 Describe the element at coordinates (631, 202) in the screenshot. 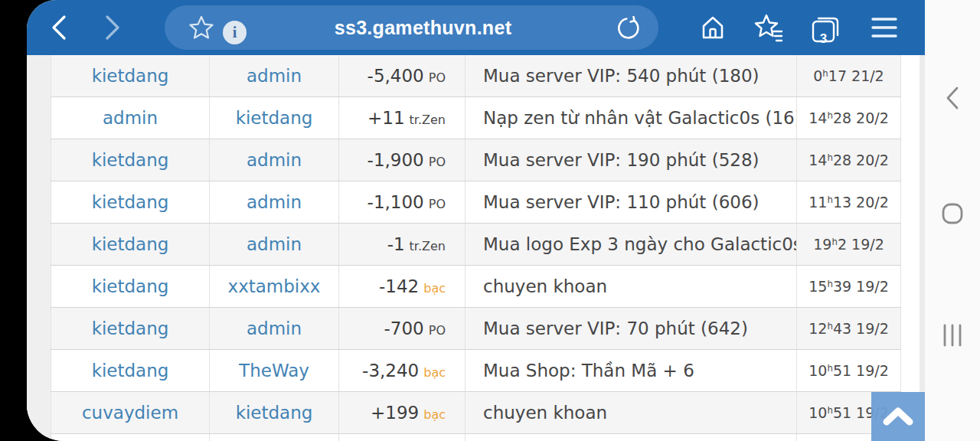

I see `description-cell: Mua server VIP: 110 phút (606)` at that location.